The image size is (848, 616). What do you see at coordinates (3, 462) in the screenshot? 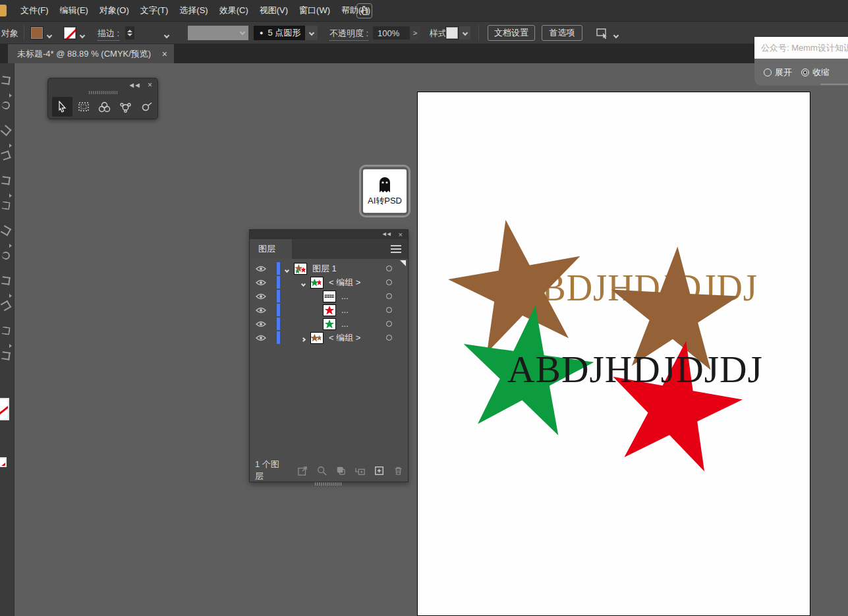
I see `stroke-indicator-swatch` at bounding box center [3, 462].